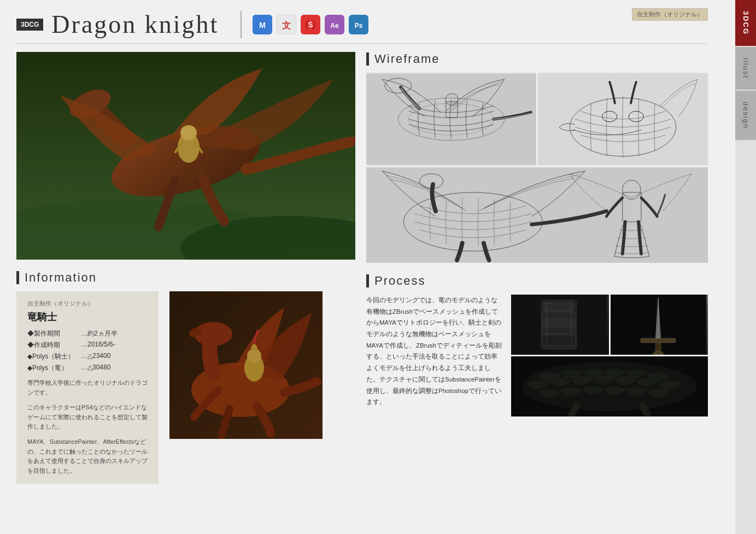 The image size is (756, 534). What do you see at coordinates (87, 456) in the screenshot?
I see `info-desc-3: MAYA、SubstancePainter、AfterEffectsなどの、これ…` at bounding box center [87, 456].